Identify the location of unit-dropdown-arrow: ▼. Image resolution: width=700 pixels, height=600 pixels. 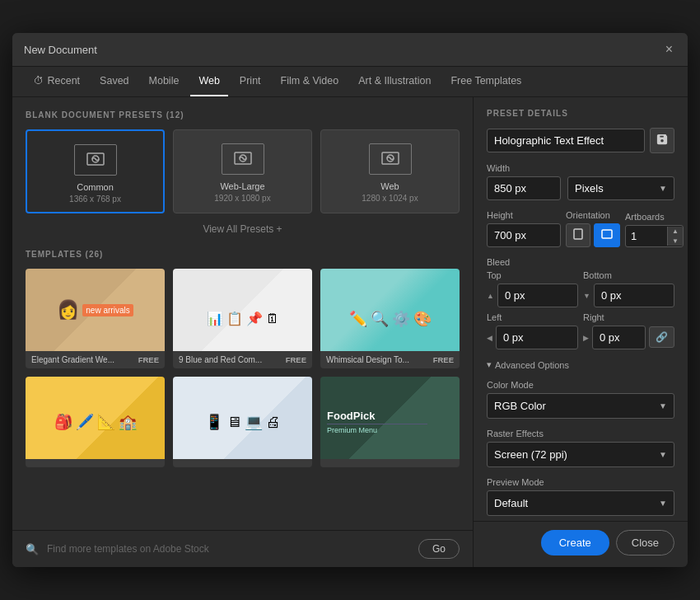
(663, 188).